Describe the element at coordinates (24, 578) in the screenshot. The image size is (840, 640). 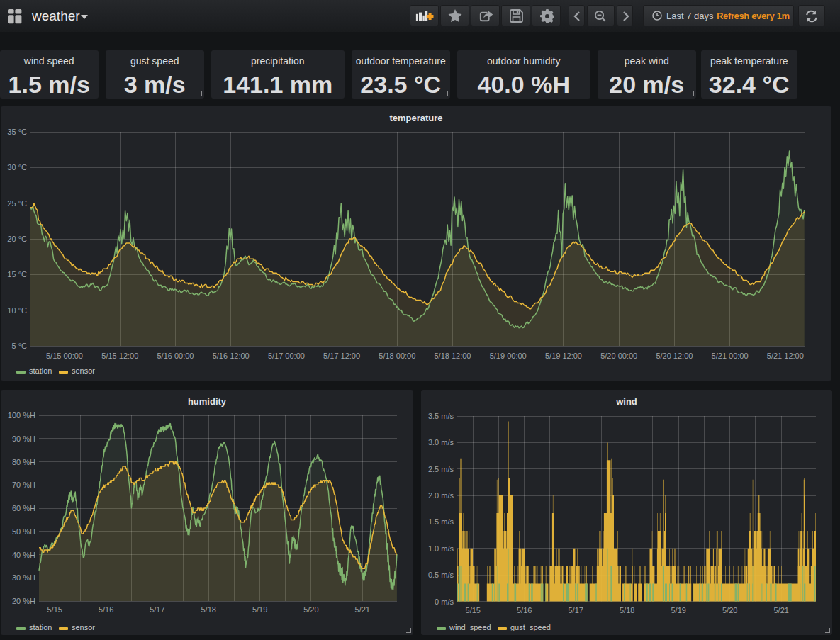
I see `svg-text: 30 %H` at that location.